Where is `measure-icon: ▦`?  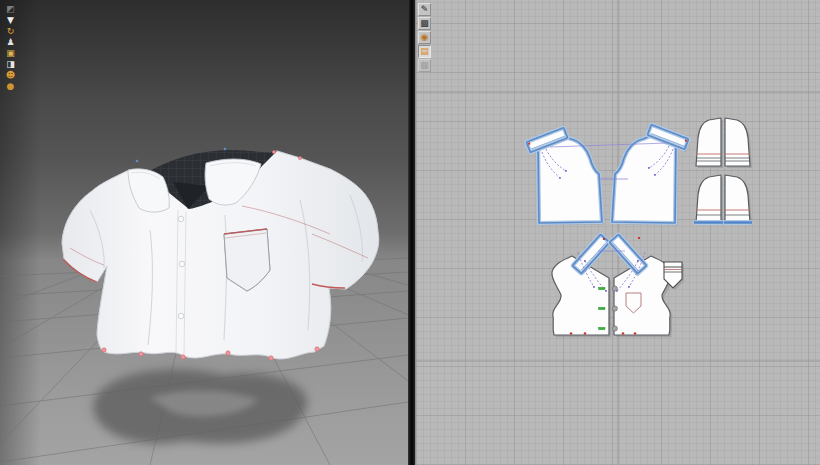
measure-icon: ▦ is located at coordinates (424, 66).